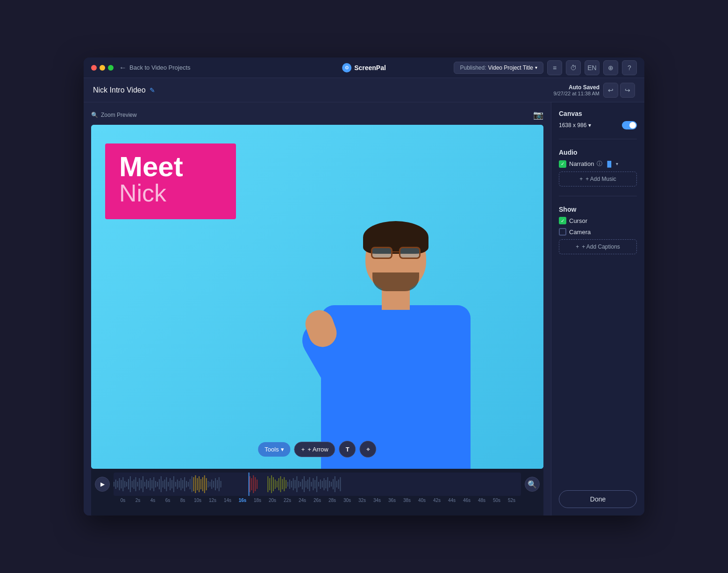 This screenshot has height=573, width=728. I want to click on redo-button: ↪, so click(628, 90).